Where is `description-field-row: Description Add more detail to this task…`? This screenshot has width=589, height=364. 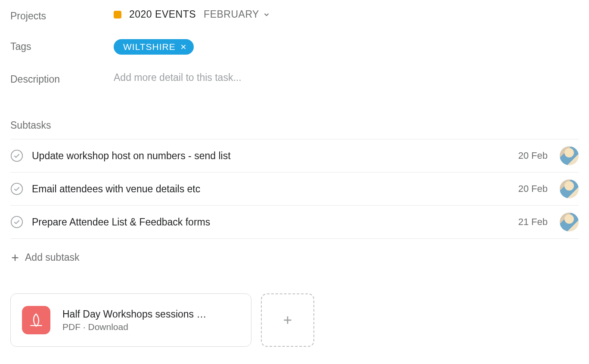
description-field-row: Description Add more detail to this task… is located at coordinates (294, 78).